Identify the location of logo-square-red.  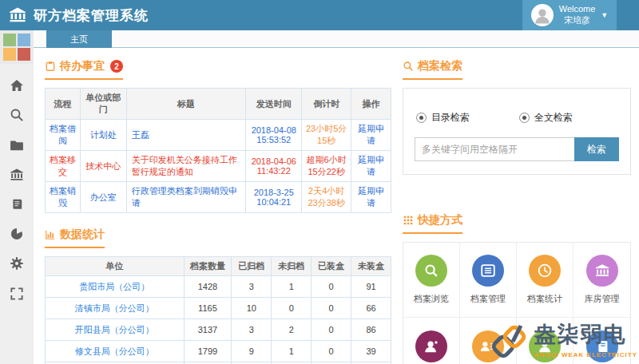
(24, 54).